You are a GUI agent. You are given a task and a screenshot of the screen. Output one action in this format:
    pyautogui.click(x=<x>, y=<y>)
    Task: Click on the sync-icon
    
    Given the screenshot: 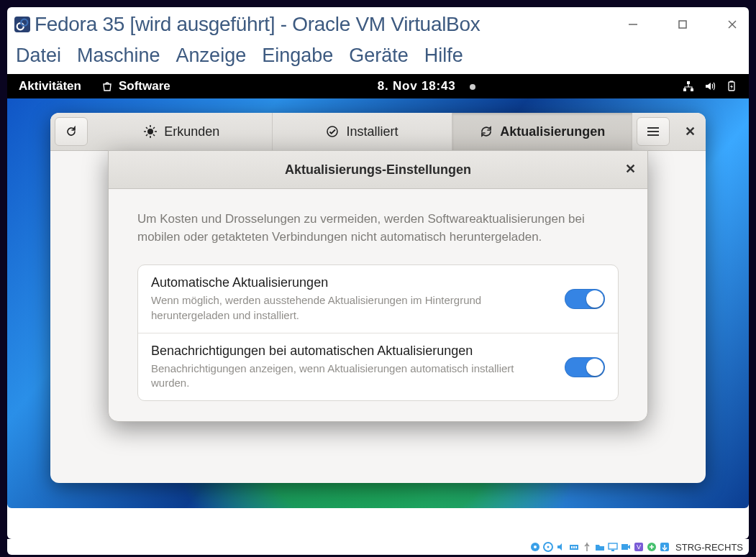 What is the action you would take?
    pyautogui.click(x=486, y=132)
    